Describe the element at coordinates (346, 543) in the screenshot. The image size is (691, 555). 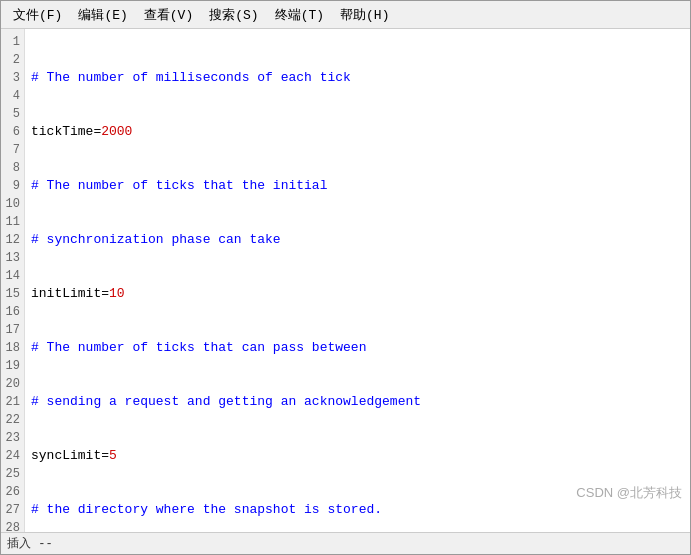
I see `status-bar: 插入 --` at that location.